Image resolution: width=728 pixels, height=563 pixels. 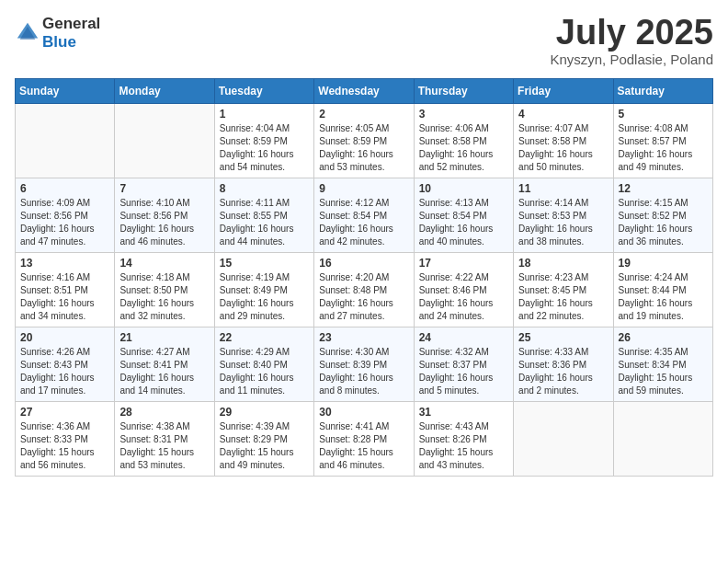 What do you see at coordinates (265, 223) in the screenshot?
I see `day-info: Sunrise: 4:11 AM Sunset: 8:55 PM Dayligh…` at bounding box center [265, 223].